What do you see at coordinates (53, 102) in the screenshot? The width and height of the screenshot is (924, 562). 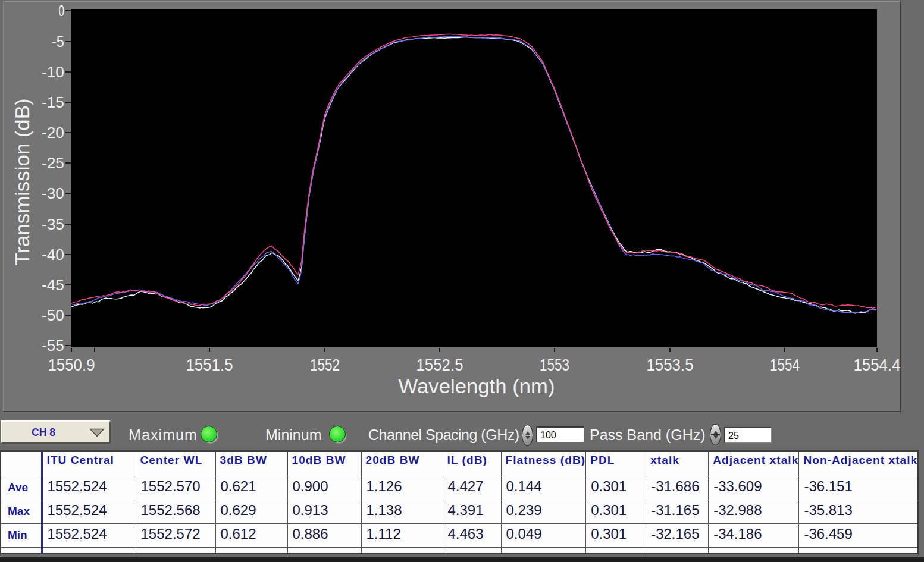 I see `svg-text: -15` at bounding box center [53, 102].